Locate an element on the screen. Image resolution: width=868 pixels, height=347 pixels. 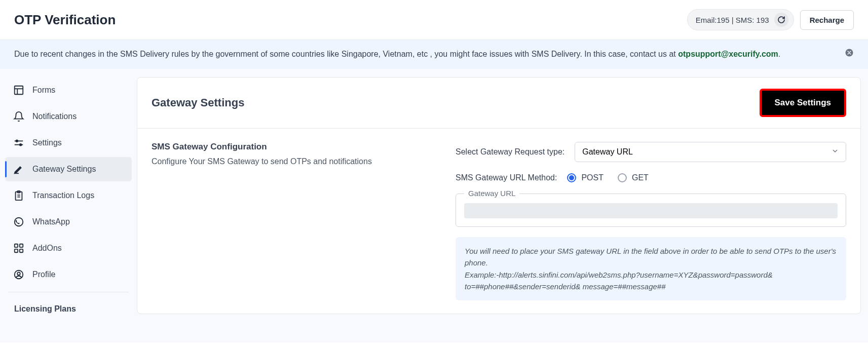
config-description: SMS Gateway Configuration Configure Your… is located at coordinates (293, 221).